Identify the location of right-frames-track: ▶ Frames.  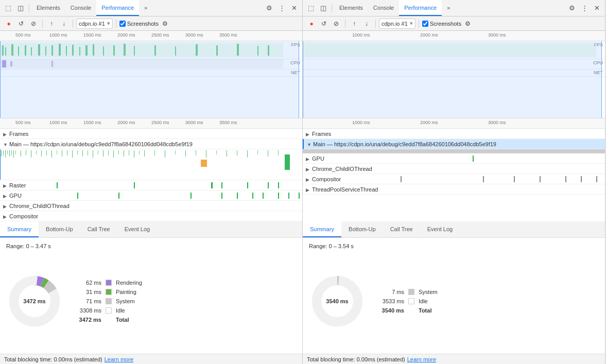
(454, 134).